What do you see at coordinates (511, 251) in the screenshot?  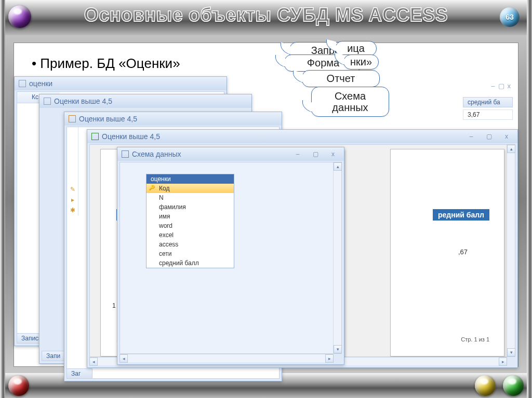 I see `report-scroll-v: ▴ ▾` at bounding box center [511, 251].